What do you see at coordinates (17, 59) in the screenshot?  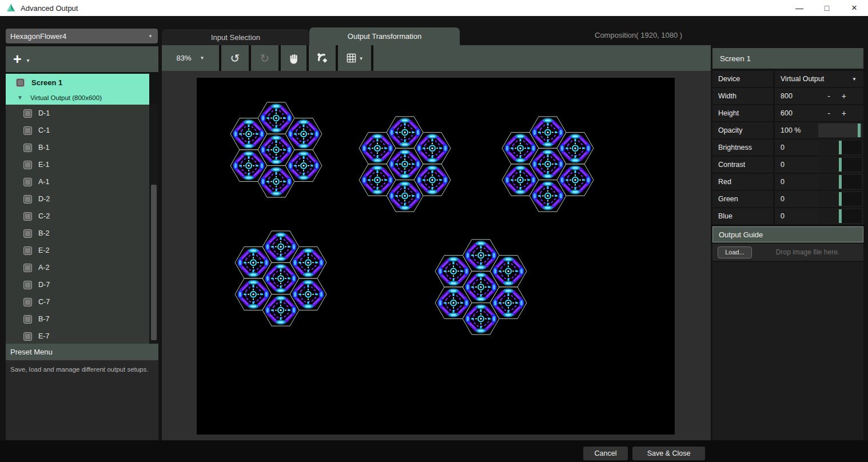 I see `add-screen-button: +` at bounding box center [17, 59].